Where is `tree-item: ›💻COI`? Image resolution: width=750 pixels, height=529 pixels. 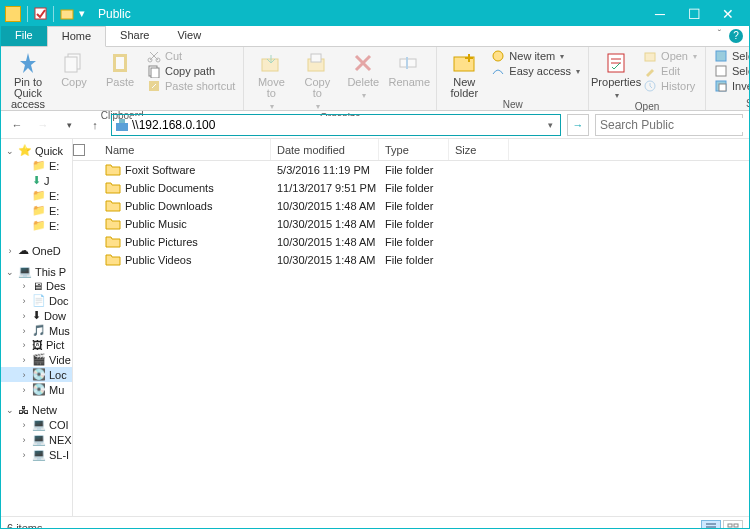
tree-item: ›💻COI is located at coordinates (36, 424).